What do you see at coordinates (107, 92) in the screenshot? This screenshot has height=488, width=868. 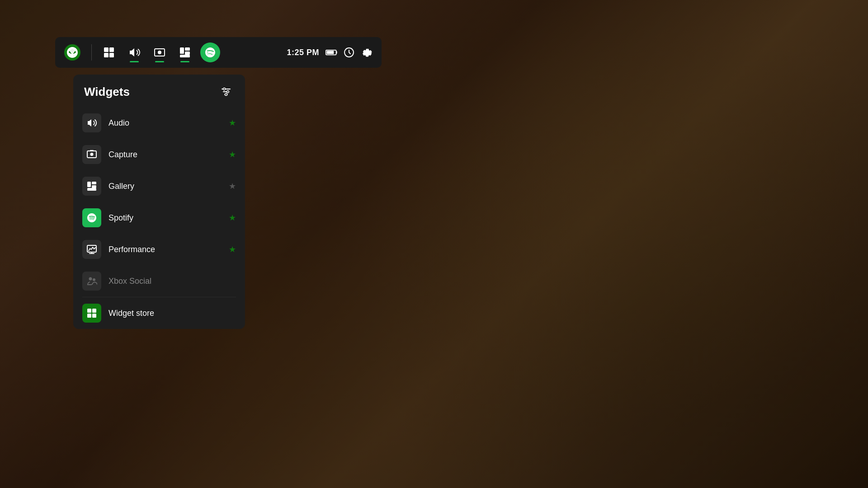 I see `widgets-title: Widgets` at bounding box center [107, 92].